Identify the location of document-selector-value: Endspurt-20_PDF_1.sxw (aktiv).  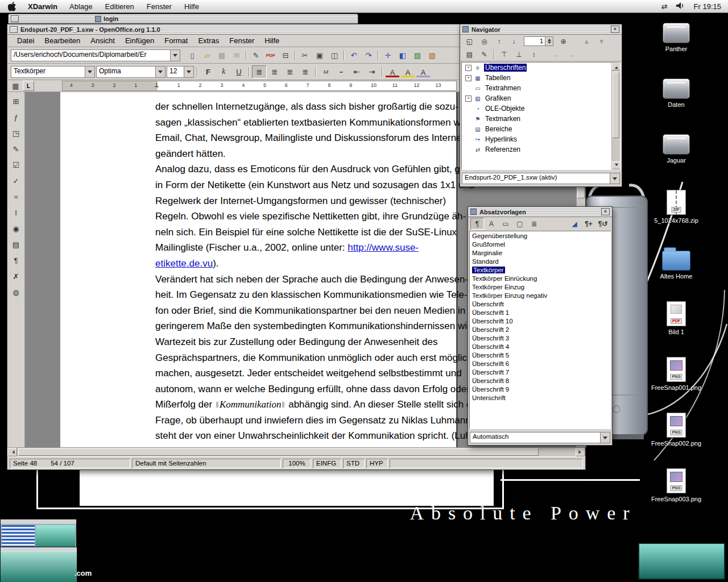
(536, 178).